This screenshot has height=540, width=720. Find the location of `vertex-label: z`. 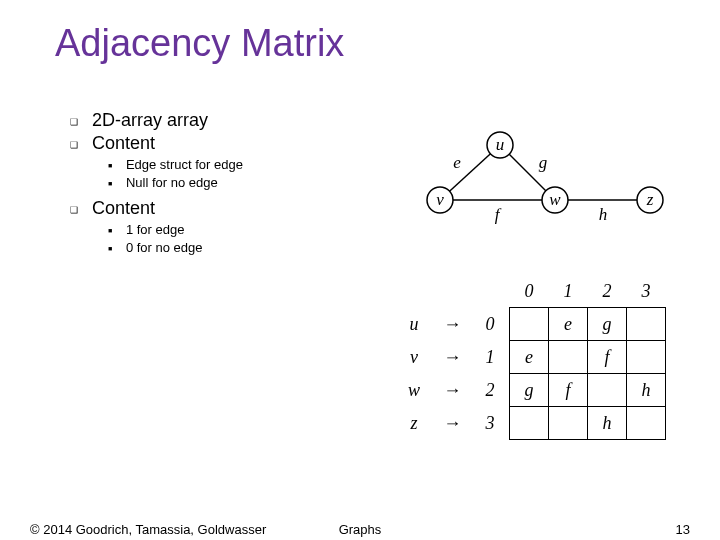

vertex-label: z is located at coordinates (650, 200).